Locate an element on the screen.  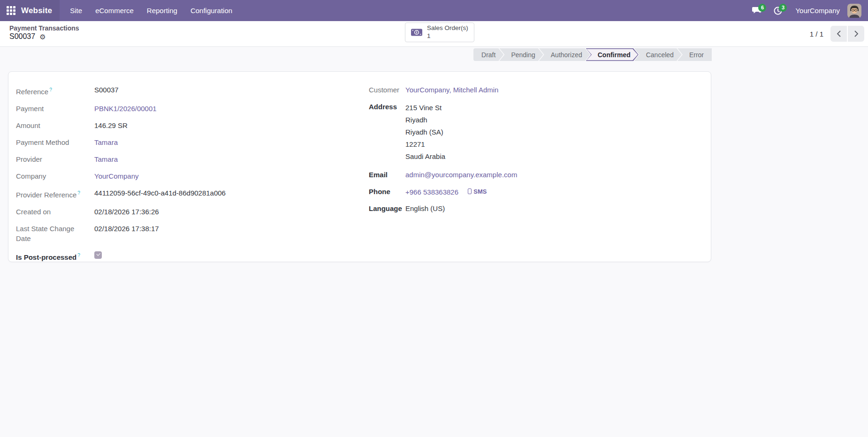
field-label-email: Email is located at coordinates (387, 174).